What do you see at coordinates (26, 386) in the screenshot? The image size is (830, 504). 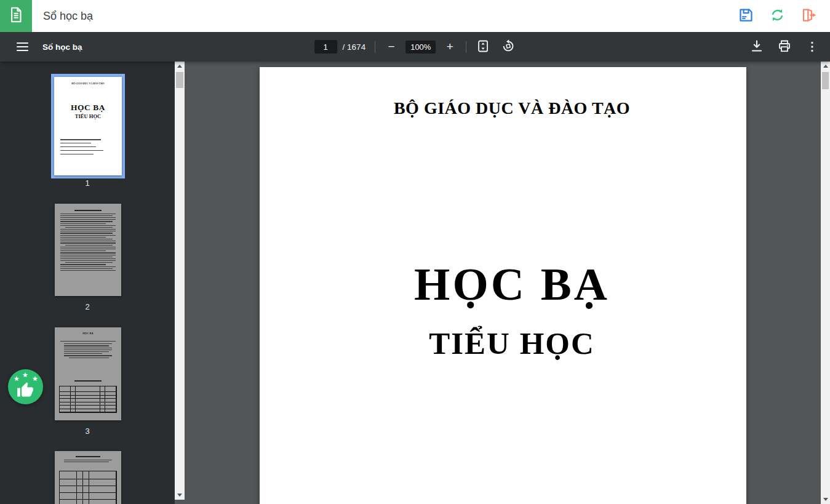 I see `feedback-fab-button: ★ ★ ★` at bounding box center [26, 386].